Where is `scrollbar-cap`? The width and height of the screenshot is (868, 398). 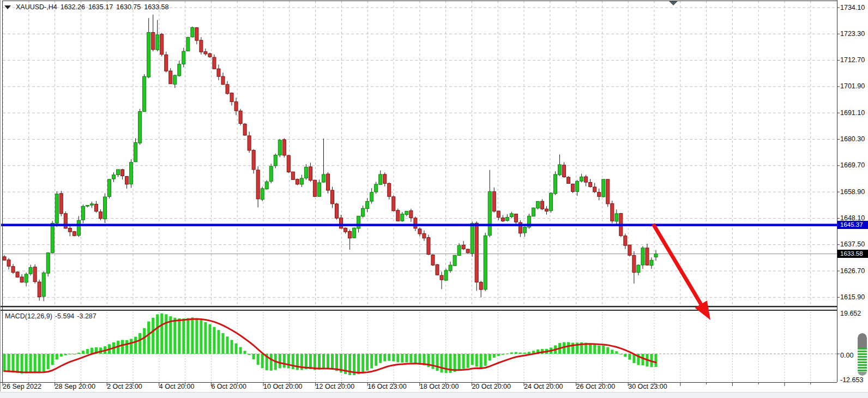 scrollbar-cap is located at coordinates (863, 340).